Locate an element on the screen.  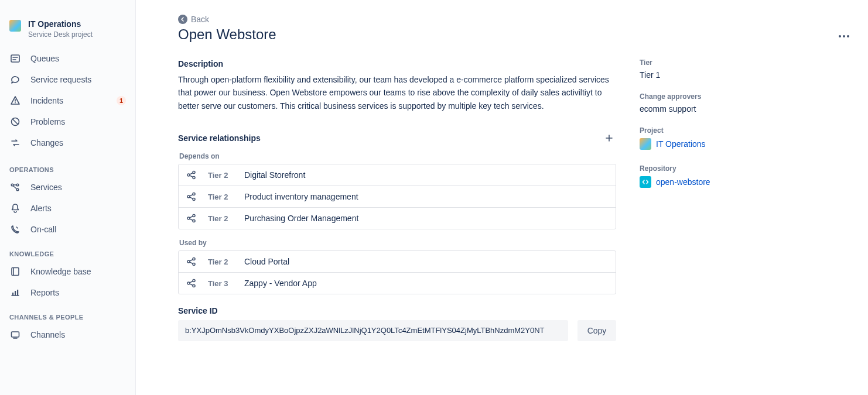
sidebar-item-on-call: On-call is located at coordinates (68, 229).